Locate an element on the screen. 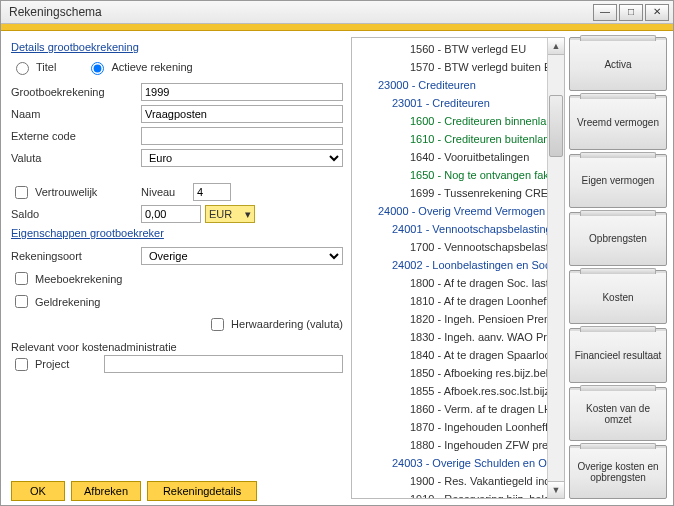  accent-bar is located at coordinates (337, 28).